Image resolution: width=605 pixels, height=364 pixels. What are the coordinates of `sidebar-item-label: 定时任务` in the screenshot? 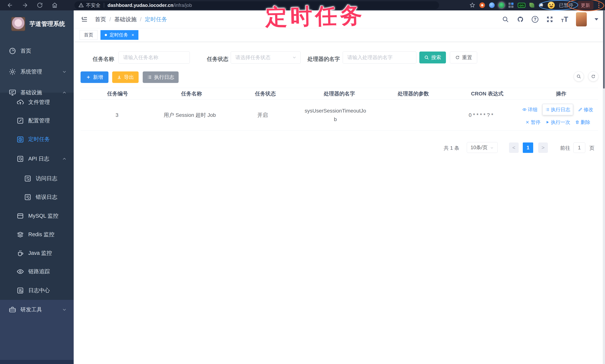 It's located at (39, 139).